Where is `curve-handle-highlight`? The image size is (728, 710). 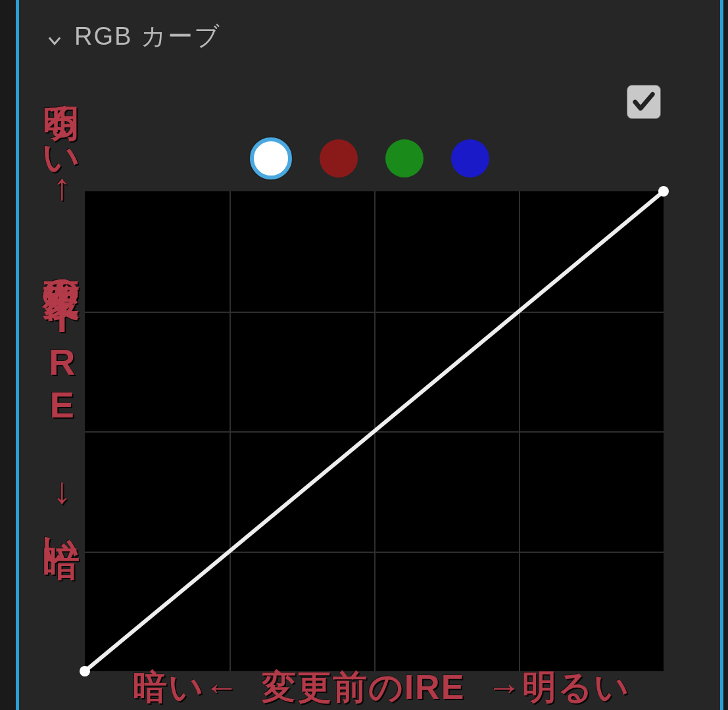
curve-handle-highlight is located at coordinates (664, 191).